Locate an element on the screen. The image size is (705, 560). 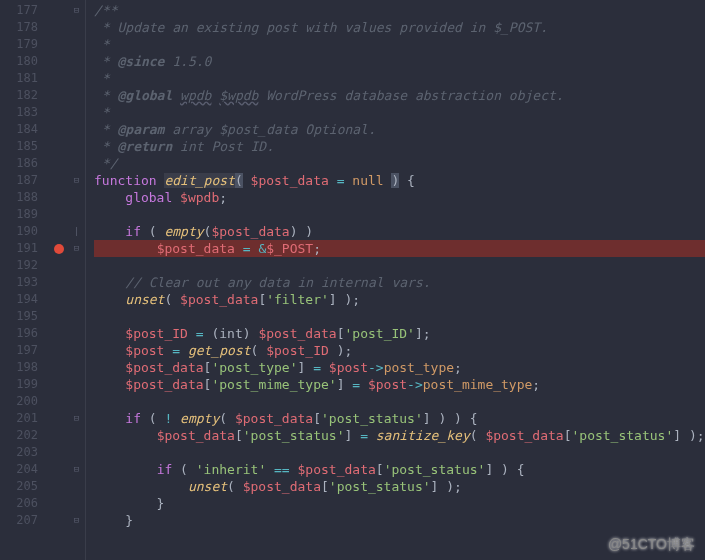
line-number: 197 is located at coordinates (25, 350).